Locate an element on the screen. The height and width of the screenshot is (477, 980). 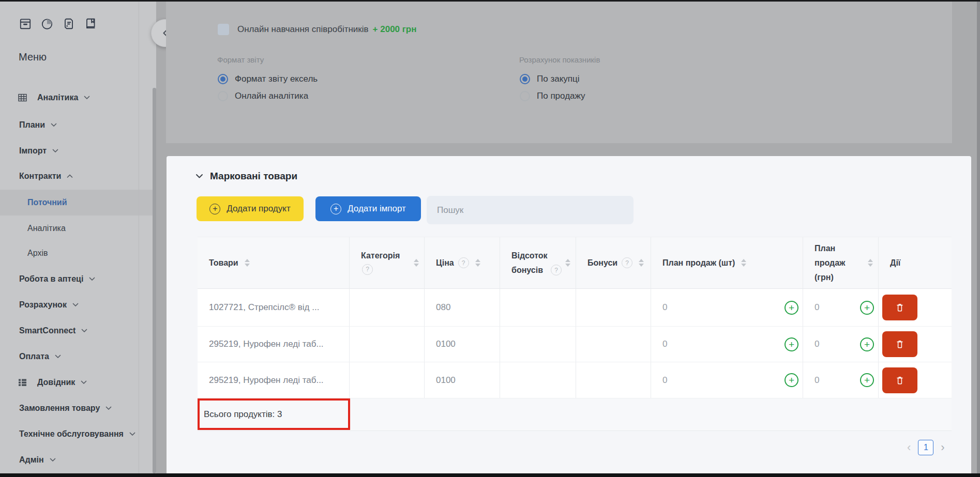
sidebar-top-icons is located at coordinates (58, 24).